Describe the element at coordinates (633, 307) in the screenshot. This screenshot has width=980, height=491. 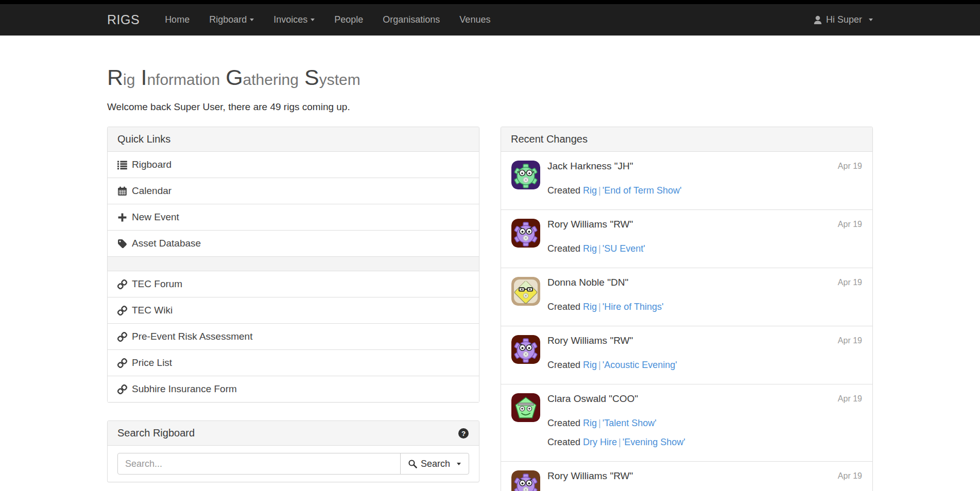
I see `activity-target-link: 'Hire of Things'` at that location.